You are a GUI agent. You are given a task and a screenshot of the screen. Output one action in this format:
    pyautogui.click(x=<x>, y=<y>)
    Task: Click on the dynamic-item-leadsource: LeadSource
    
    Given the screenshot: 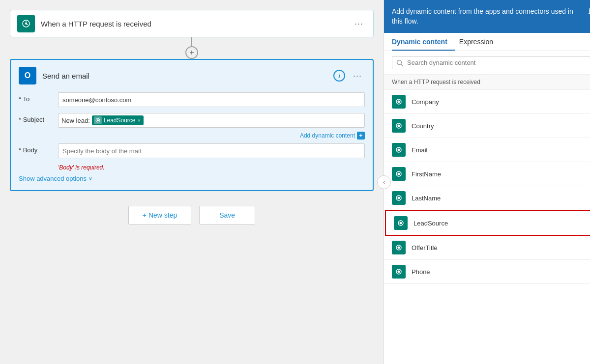 What is the action you would take?
    pyautogui.click(x=488, y=223)
    